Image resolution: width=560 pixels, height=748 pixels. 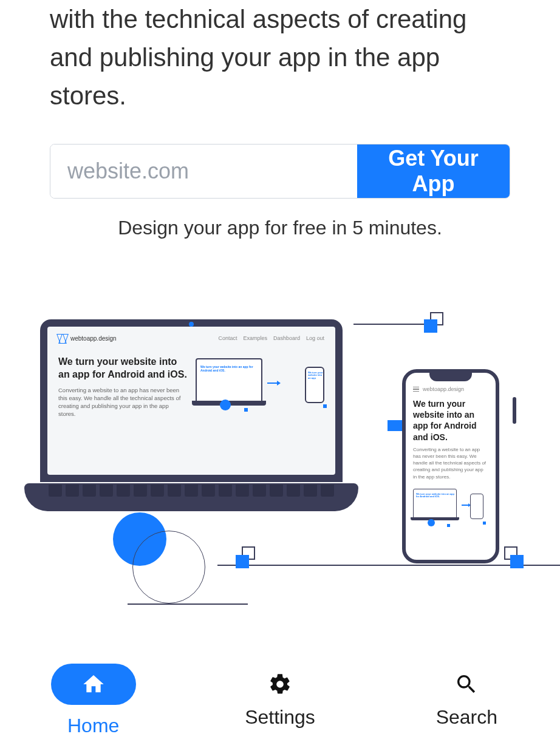 What do you see at coordinates (316, 375) in the screenshot?
I see `mini-phone-text: We turn your website into an app` at bounding box center [316, 375].